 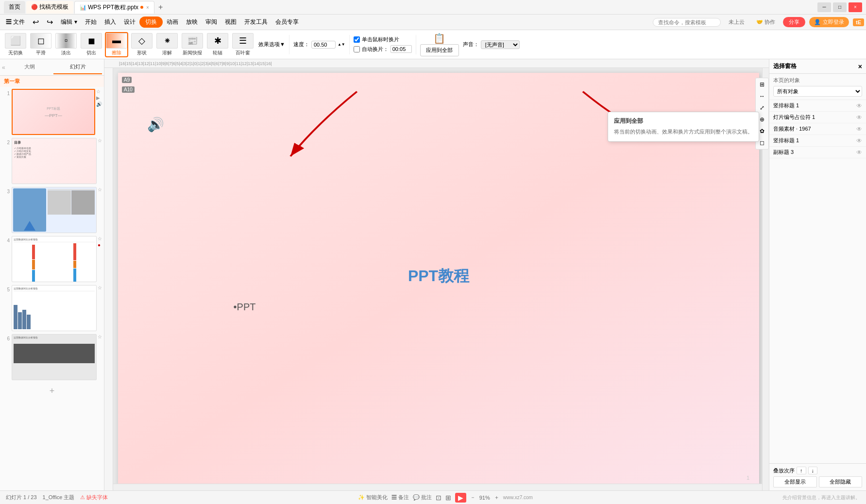 What do you see at coordinates (245, 307) in the screenshot?
I see `slide-main-content: •PPT` at bounding box center [245, 307].